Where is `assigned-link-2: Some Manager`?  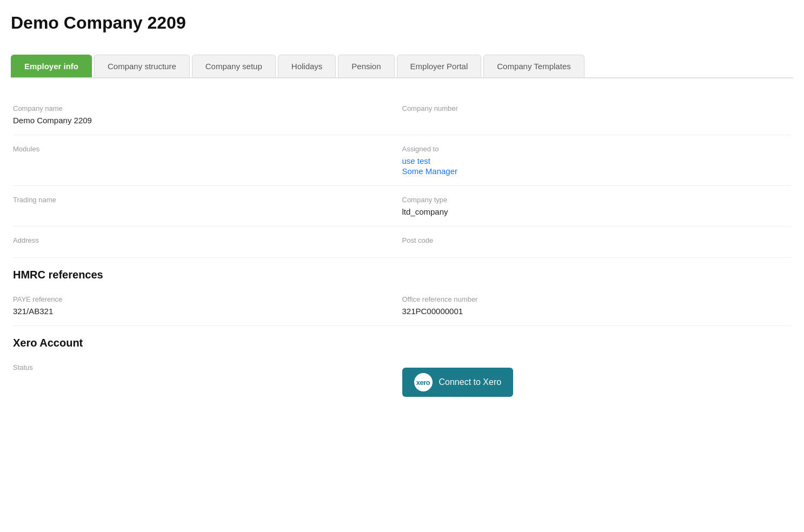
assigned-link-2: Some Manager is located at coordinates (597, 171).